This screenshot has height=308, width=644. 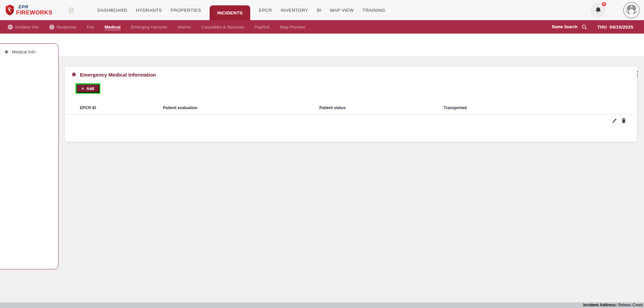 What do you see at coordinates (604, 4) in the screenshot?
I see `notification-badge: 0` at bounding box center [604, 4].